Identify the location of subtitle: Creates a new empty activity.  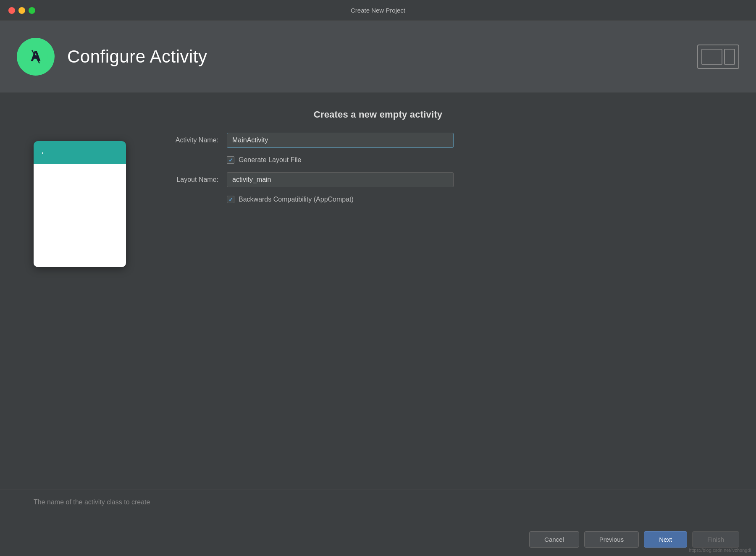
(378, 108).